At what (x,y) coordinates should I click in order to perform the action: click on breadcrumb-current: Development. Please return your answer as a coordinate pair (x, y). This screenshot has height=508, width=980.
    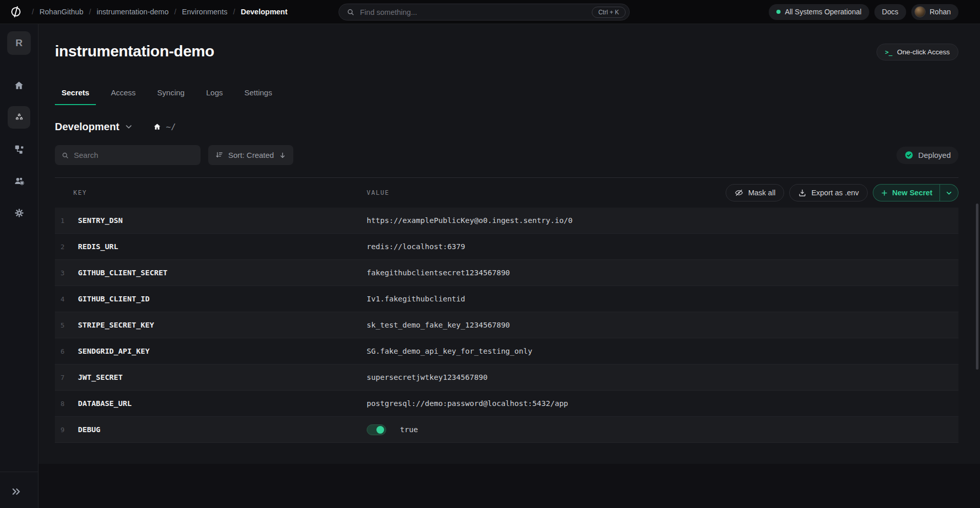
    Looking at the image, I should click on (264, 12).